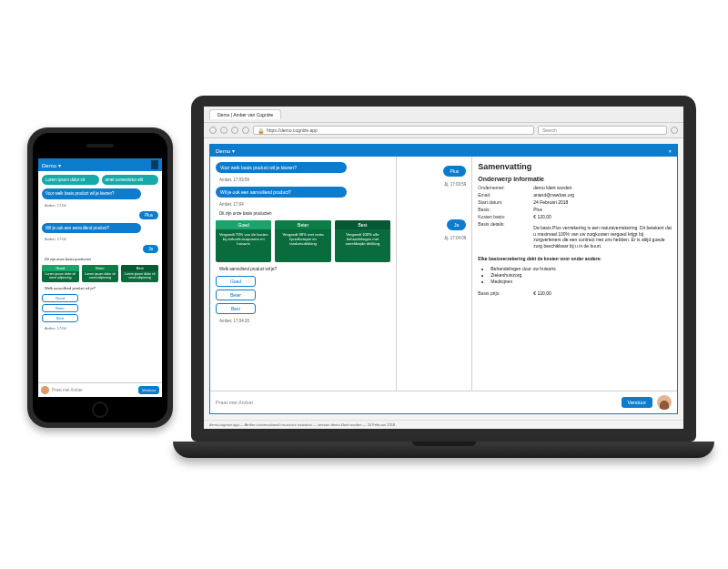  Describe the element at coordinates (246, 115) in the screenshot. I see `browser-tab: Demo | Amber van Cognize` at that location.